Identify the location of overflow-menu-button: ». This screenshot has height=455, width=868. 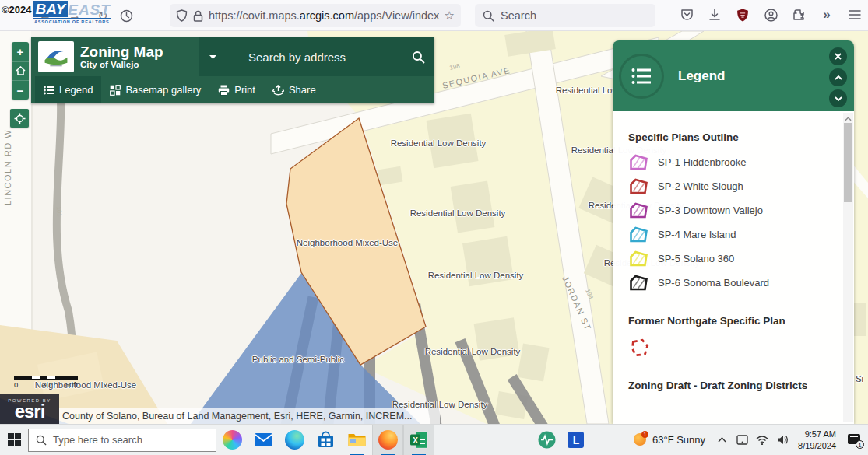
(827, 15).